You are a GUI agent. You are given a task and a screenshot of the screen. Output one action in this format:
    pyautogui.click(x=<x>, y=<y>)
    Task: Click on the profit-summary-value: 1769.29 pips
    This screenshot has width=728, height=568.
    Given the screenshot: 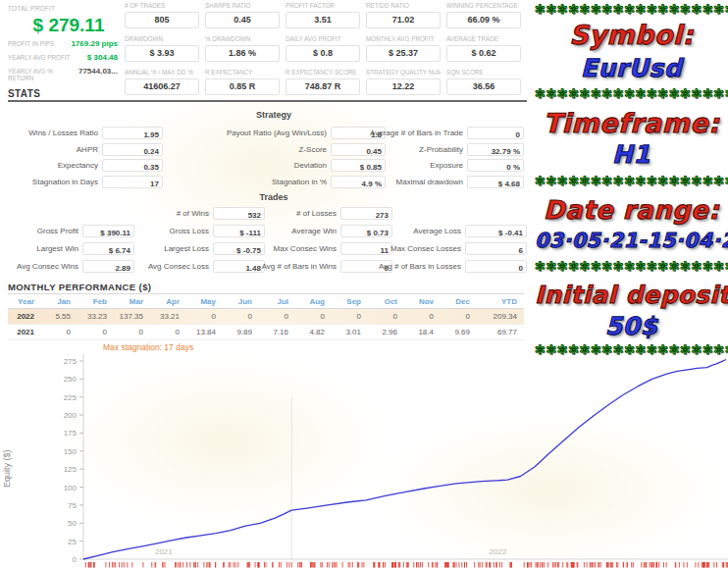 What is the action you would take?
    pyautogui.click(x=94, y=43)
    